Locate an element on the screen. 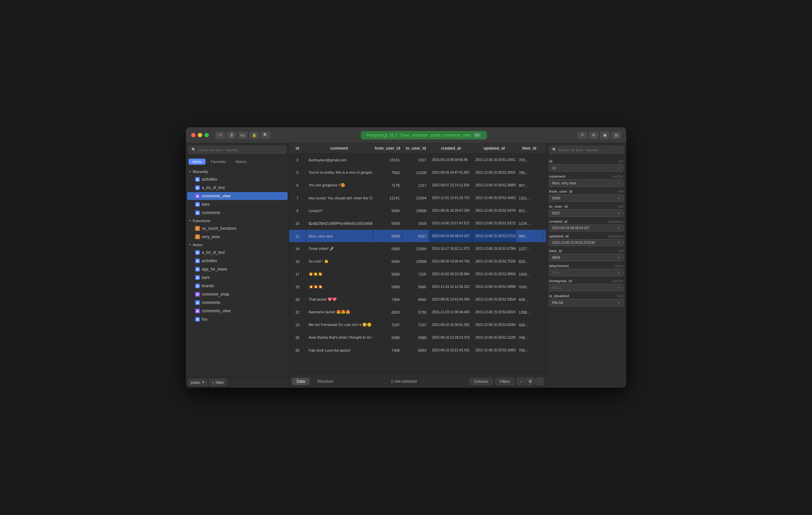 This screenshot has width=812, height=515. table-row: 16 So cool ! 👏 5569 10568 2015-08-28 13:… is located at coordinates (418, 262).